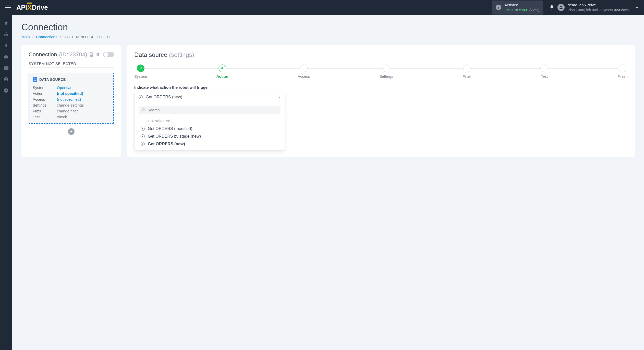 This screenshot has height=350, width=644. What do you see at coordinates (212, 110) in the screenshot?
I see `search-input` at bounding box center [212, 110].